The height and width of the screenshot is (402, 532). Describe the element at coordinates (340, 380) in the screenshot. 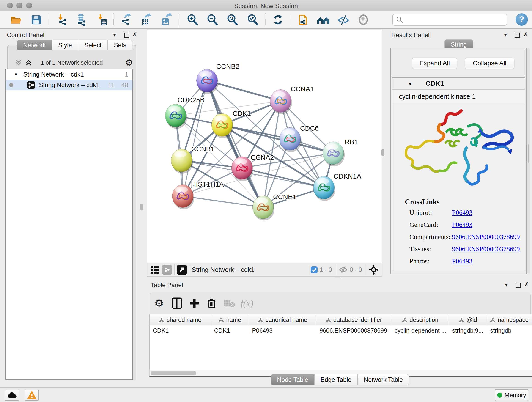

I see `table-tabs: Node TableEdge TableNetwork Table` at that location.